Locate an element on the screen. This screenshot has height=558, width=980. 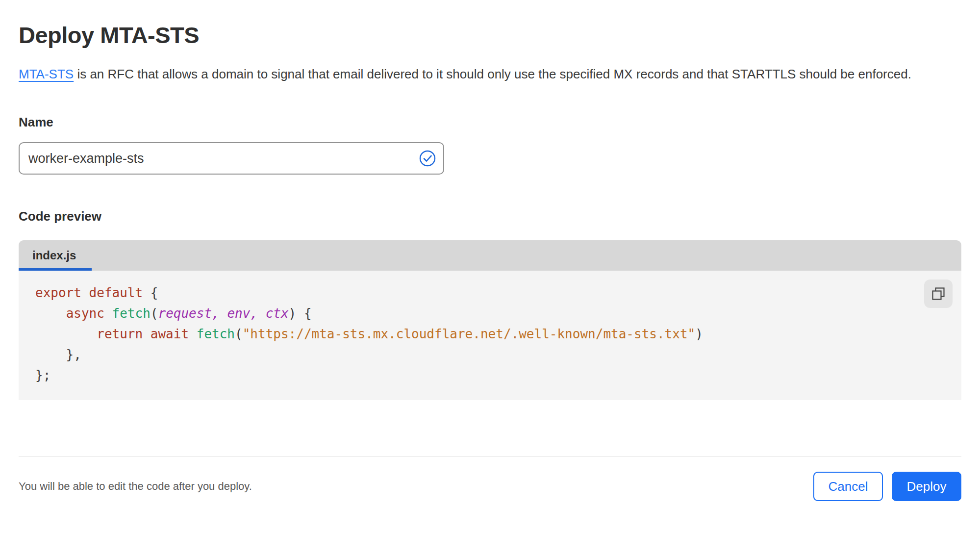
code-tabbar: index.js is located at coordinates (490, 255).